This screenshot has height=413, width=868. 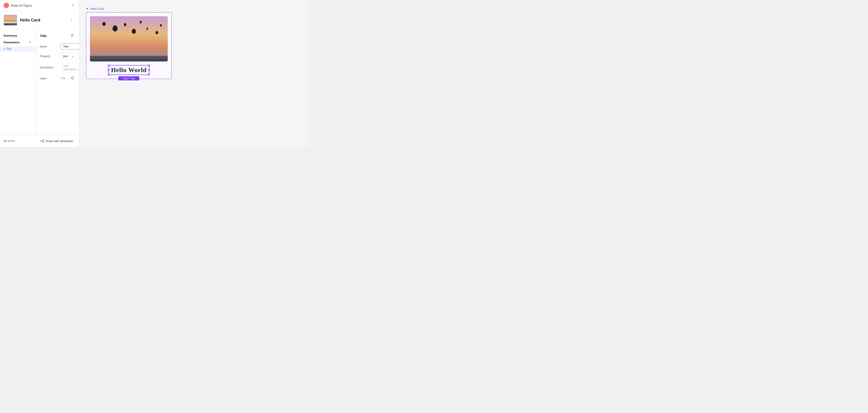 I want to click on card-label-row: ✦ Hello Card, so click(x=194, y=9).